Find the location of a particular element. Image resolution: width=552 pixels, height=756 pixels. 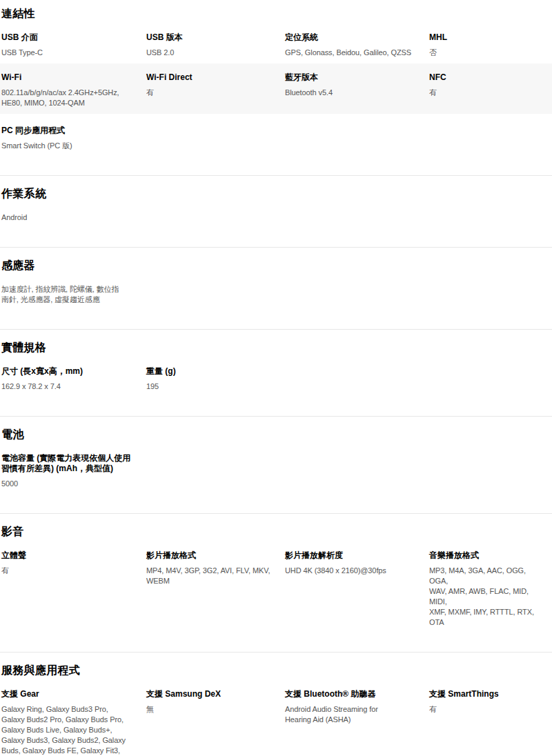

spec-cell-weight: 重量 (g) 195 is located at coordinates (215, 379).